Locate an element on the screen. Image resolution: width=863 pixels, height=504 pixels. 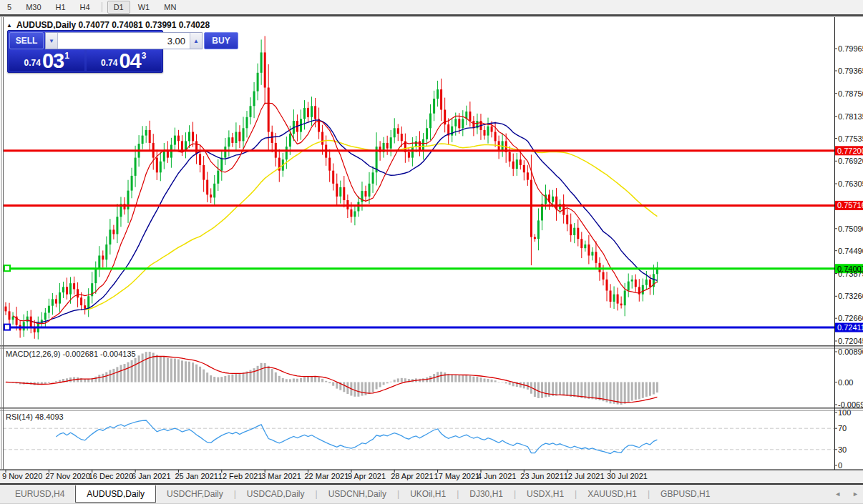
date-axis-label: 25 Jan 2021 is located at coordinates (196, 476).